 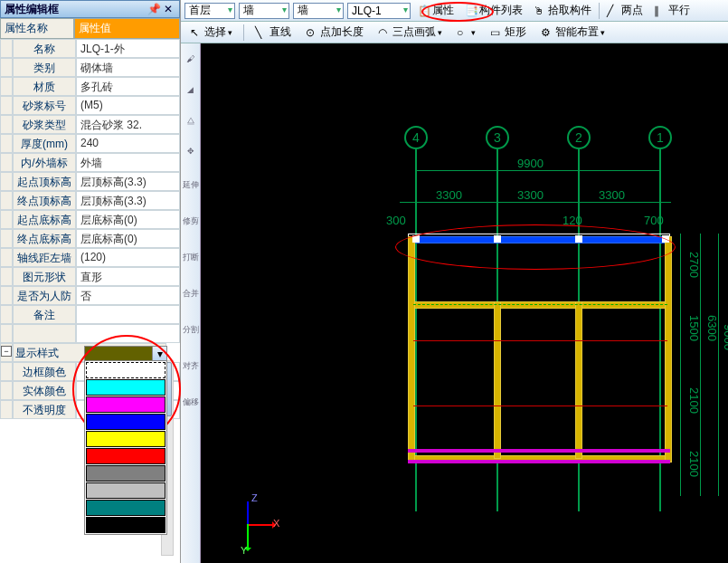 What do you see at coordinates (530, 196) in the screenshot?
I see `dim-3300b: 3300` at bounding box center [530, 196].